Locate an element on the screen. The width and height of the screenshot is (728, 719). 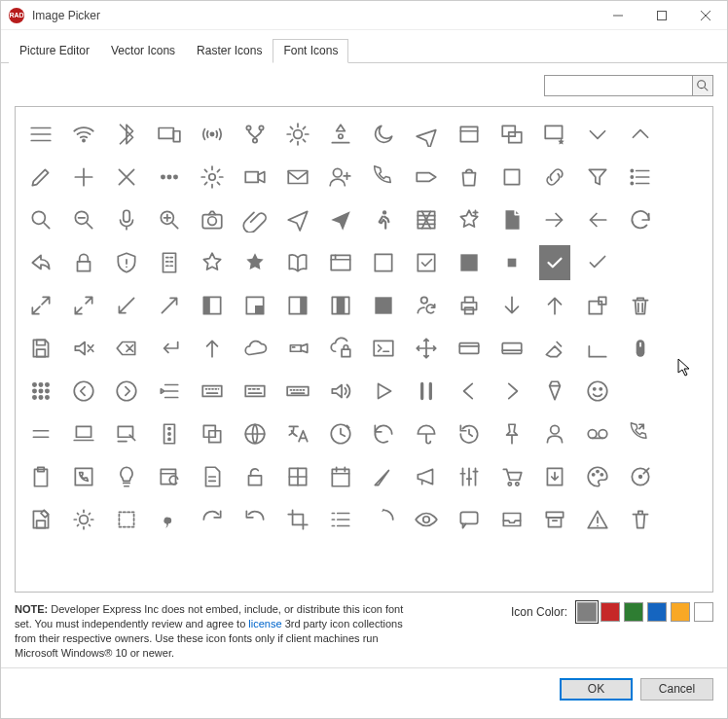
equalizer-icon is located at coordinates (469, 477).